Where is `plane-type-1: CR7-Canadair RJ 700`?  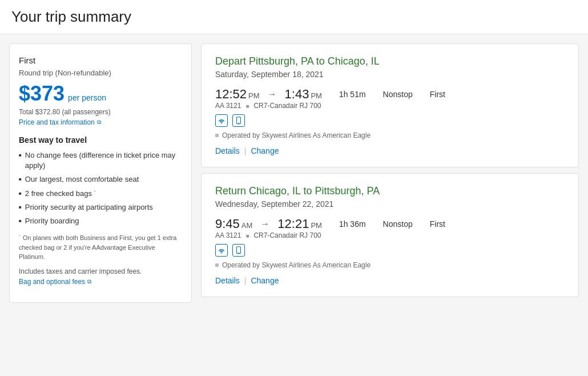 plane-type-1: CR7-Canadair RJ 700 is located at coordinates (287, 235).